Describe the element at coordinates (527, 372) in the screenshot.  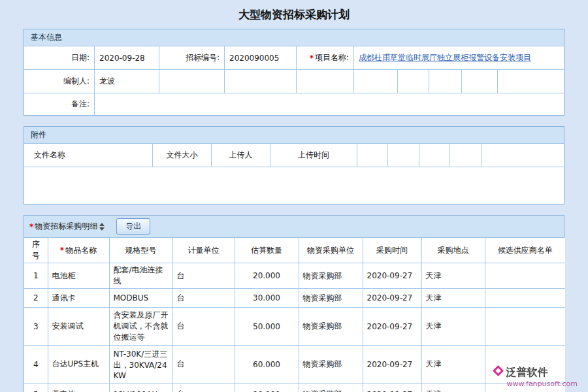
I see `brand-name: 泛普软件` at that location.